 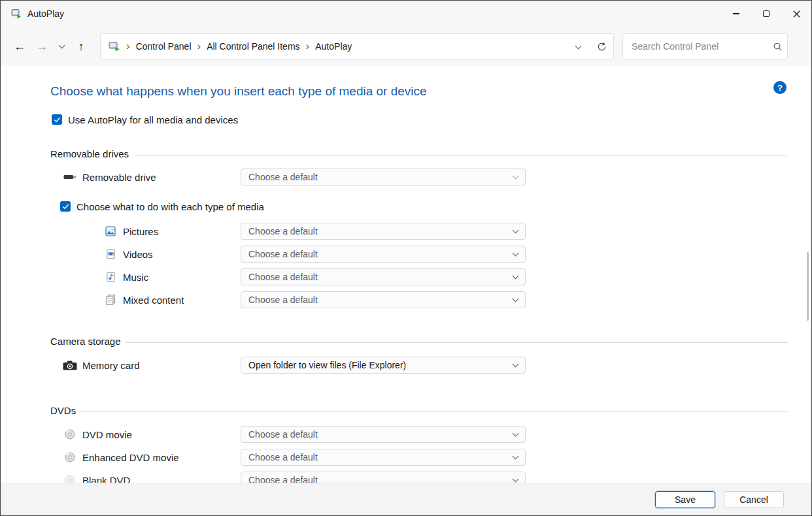 What do you see at coordinates (81, 46) in the screenshot?
I see `up-button: ↑` at bounding box center [81, 46].